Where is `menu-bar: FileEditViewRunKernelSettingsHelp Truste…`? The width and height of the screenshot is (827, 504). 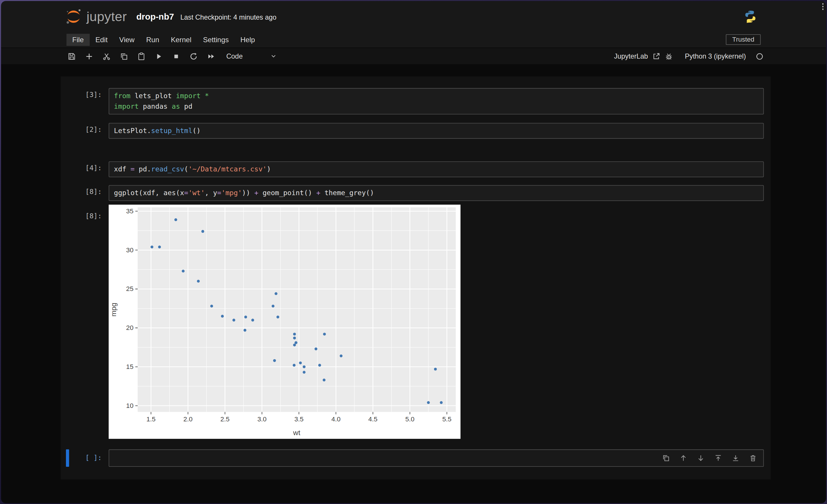
menu-bar: FileEditViewRunKernelSettingsHelp Truste… is located at coordinates (414, 40).